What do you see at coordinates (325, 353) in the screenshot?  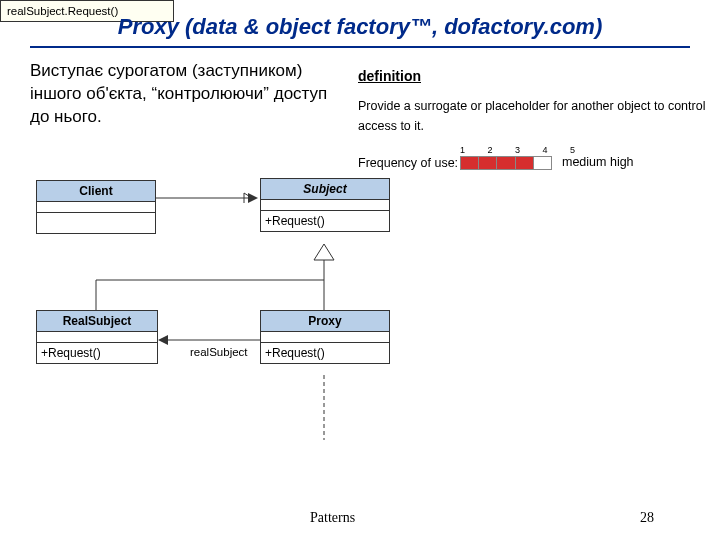 I see `uml-proxy-op: +Request()` at bounding box center [325, 353].